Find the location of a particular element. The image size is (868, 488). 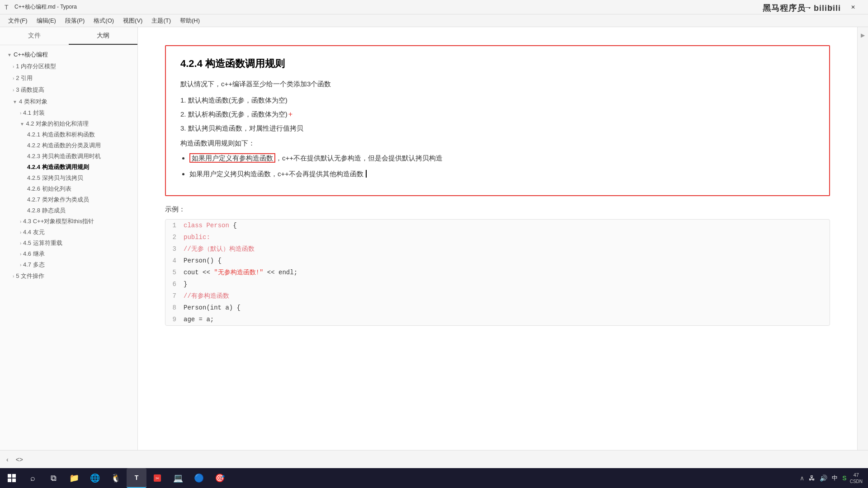

sidebar-item-s5: › 5 文件操作 is located at coordinates (69, 276).